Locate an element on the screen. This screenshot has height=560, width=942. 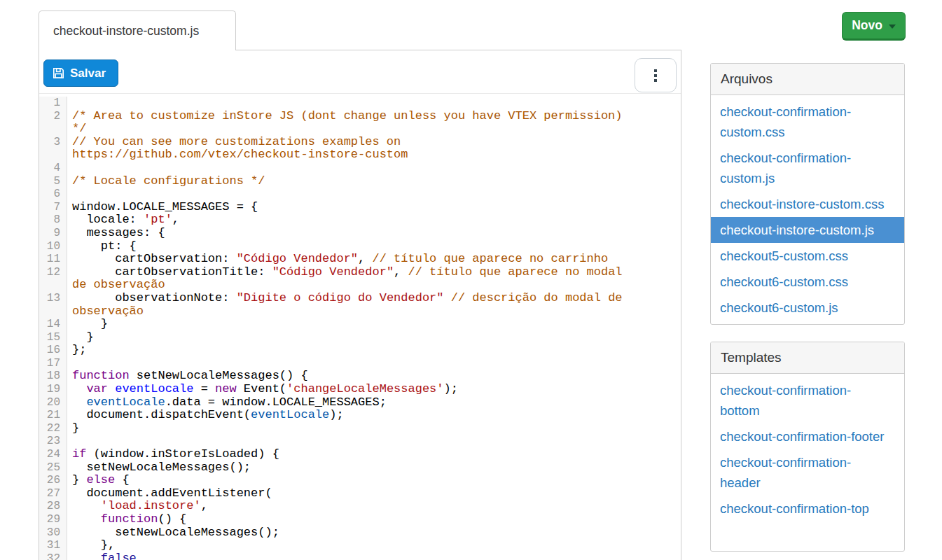
file-link: checkout-instore-custom.css is located at coordinates (808, 204).